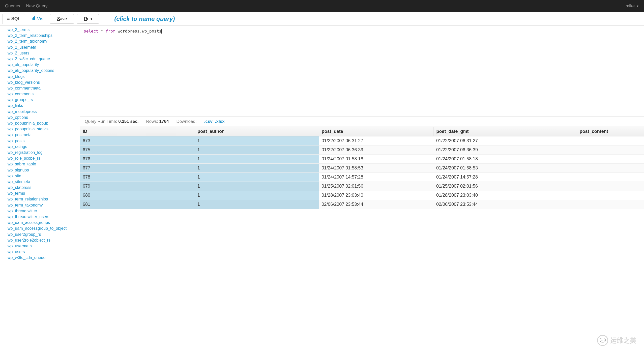 This screenshot has height=351, width=644. Describe the element at coordinates (44, 77) in the screenshot. I see `sidebar-table-wp_blogs: wp_blogs` at that location.